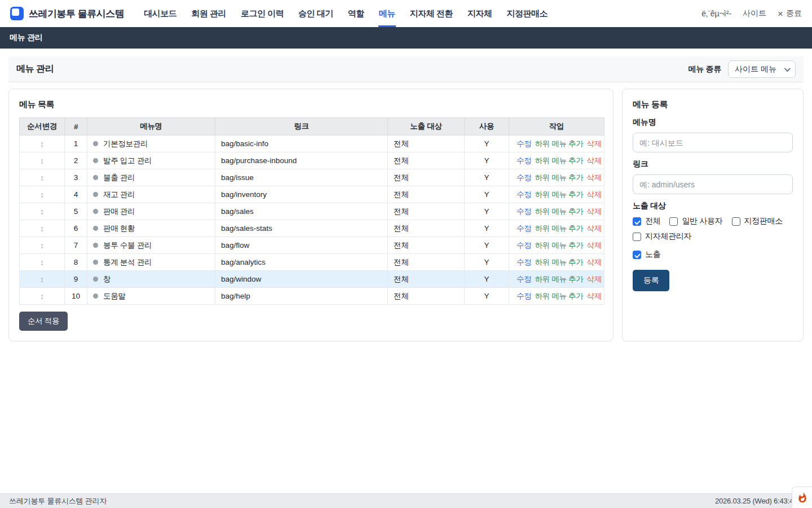 The image size is (812, 508). Describe the element at coordinates (713, 215) in the screenshot. I see `menu-form-card: 메뉴 등록 메뉴명 링크 노출 대상 전체 일반 사용자 지정판매소 지자체관리…` at that location.